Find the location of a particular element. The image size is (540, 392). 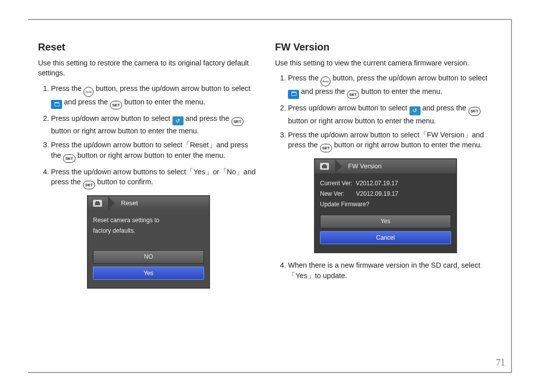

fwversion-steps: Press the Auto button, press the up/down… is located at coordinates (386, 113).